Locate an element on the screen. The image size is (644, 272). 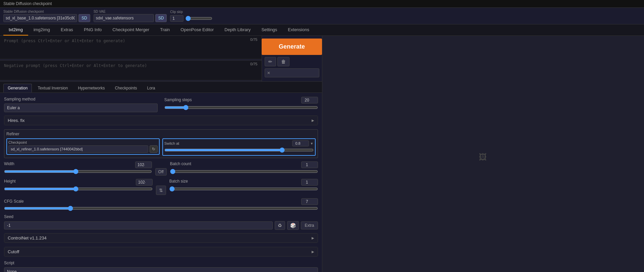
image-placeholder-icon: 🖼 is located at coordinates (483, 157).